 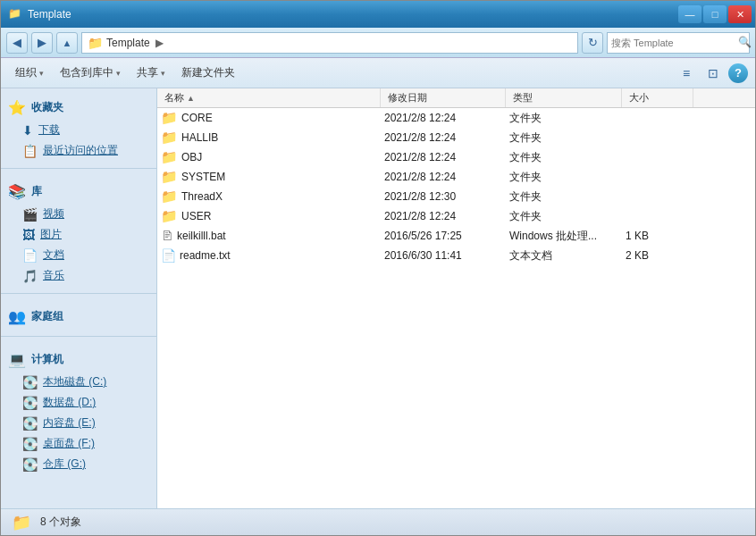 I want to click on col-header-name: 名称 ▲, so click(x=269, y=98).